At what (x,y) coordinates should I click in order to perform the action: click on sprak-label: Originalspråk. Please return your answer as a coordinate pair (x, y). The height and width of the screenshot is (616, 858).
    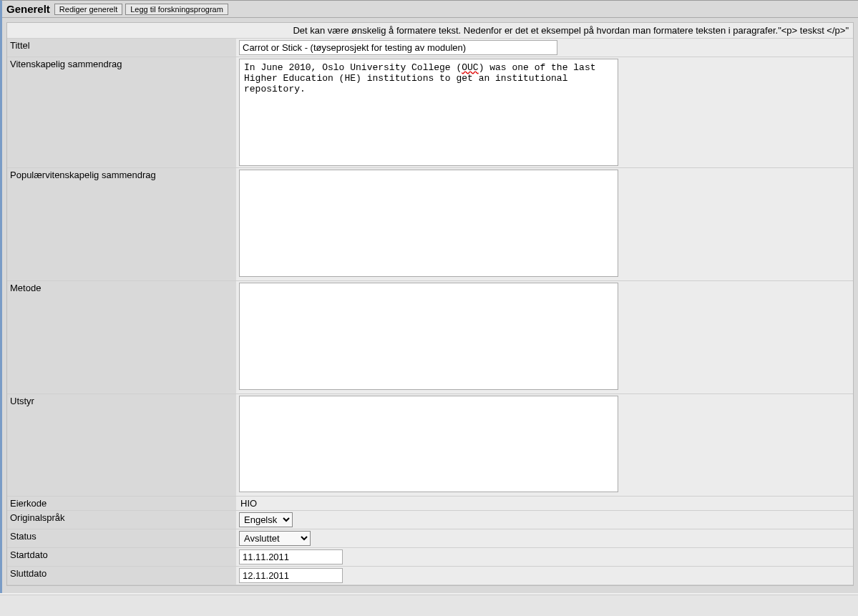
    Looking at the image, I should click on (122, 520).